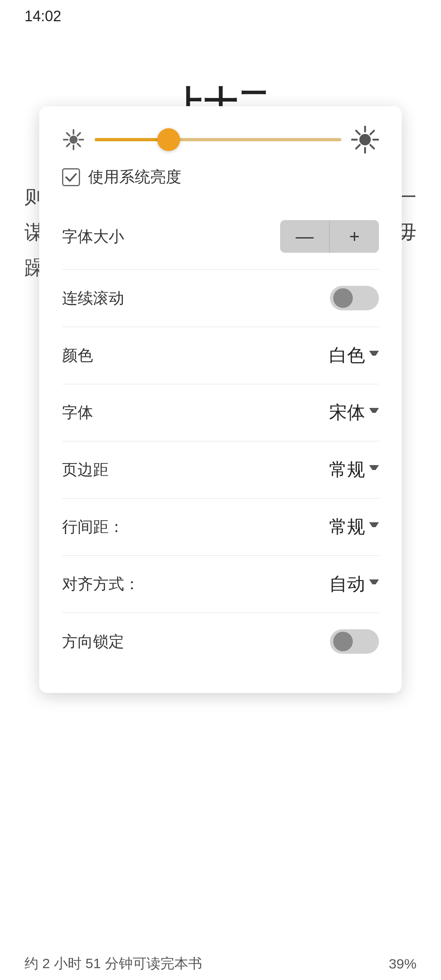  I want to click on page-margin-value: 常规, so click(354, 470).